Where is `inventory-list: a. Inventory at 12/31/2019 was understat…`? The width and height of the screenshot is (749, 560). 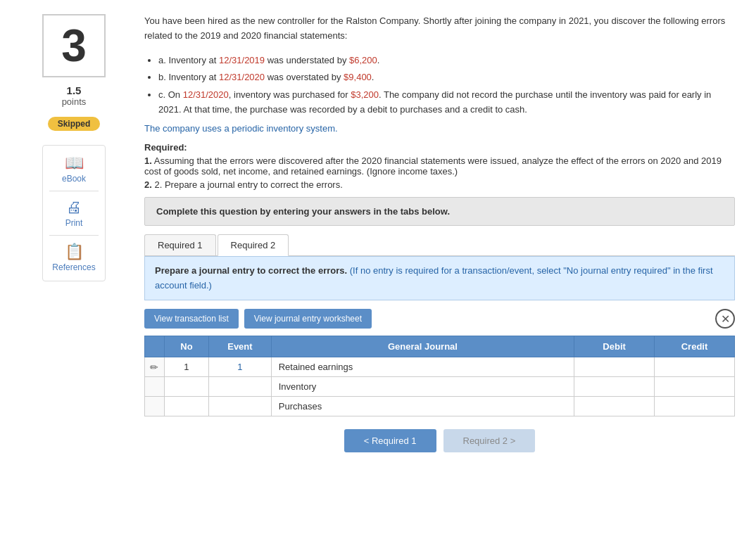 inventory-list: a. Inventory at 12/31/2019 was understat… is located at coordinates (446, 86).